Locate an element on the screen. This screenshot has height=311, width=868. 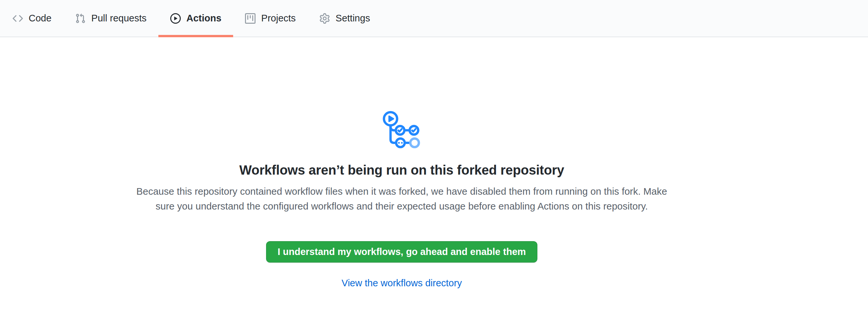
tab-projects-label: Projects is located at coordinates (278, 18).